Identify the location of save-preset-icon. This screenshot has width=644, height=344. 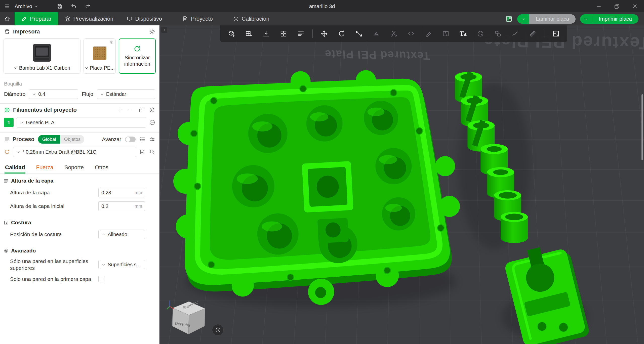
(142, 152).